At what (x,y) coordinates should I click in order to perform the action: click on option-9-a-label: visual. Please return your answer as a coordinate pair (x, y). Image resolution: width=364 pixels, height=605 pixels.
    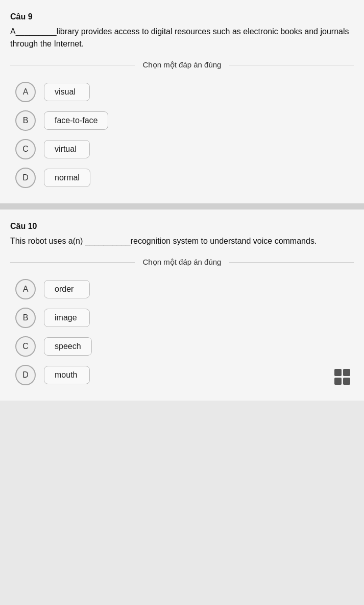
    Looking at the image, I should click on (67, 92).